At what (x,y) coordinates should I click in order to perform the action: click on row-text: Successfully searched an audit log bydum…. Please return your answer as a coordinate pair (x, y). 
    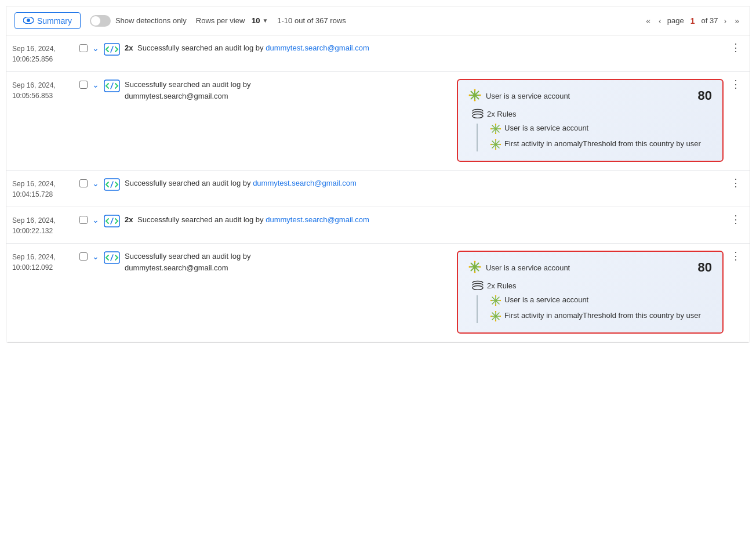
    Looking at the image, I should click on (188, 91).